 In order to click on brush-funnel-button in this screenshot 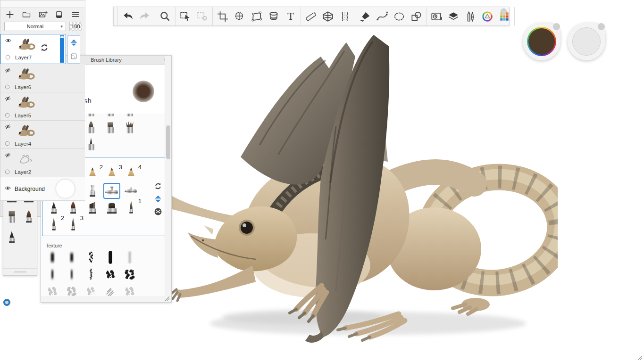, I will do `click(92, 191)`.